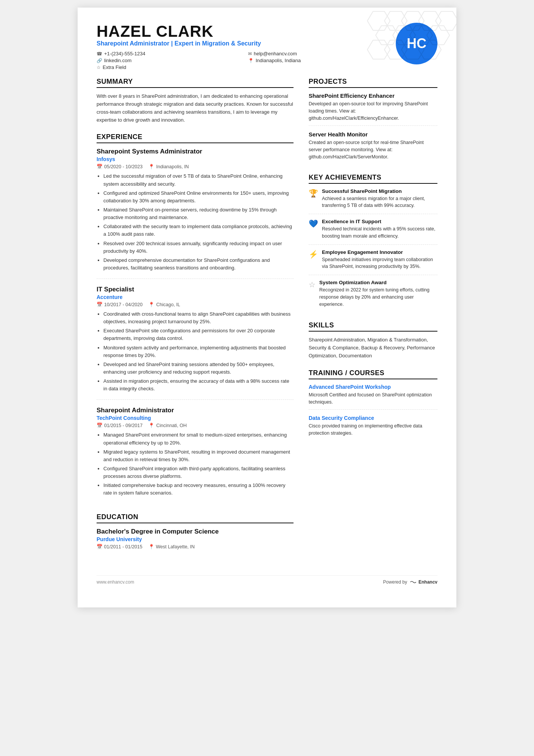  Describe the element at coordinates (240, 46) in the screenshot. I see `header-left: HAZEL CLARK Sharepoint Administrator | E…` at that location.